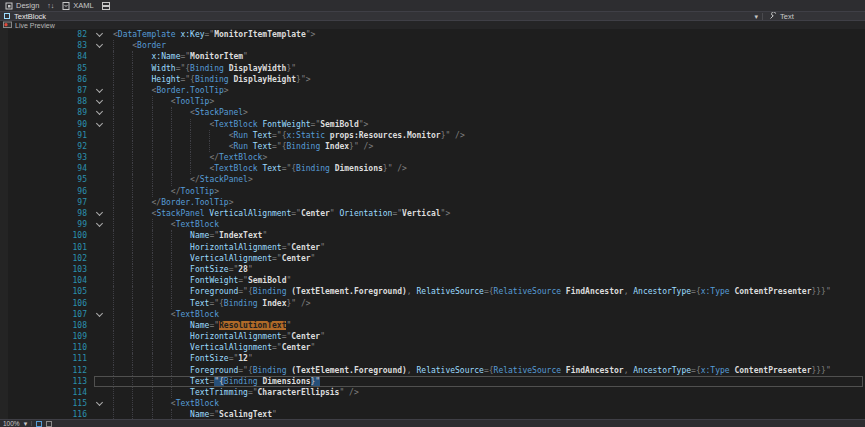 The height and width of the screenshot is (427, 865). What do you see at coordinates (432, 146) in the screenshot?
I see `code-line: 92<Run Text="{Binding Index}" />` at bounding box center [432, 146].